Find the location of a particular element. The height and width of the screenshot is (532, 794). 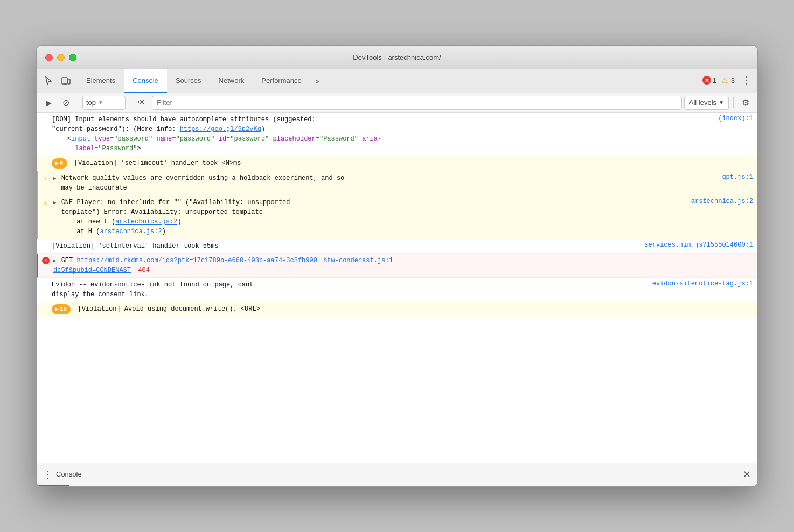

warn-badge: ⚠ 3 is located at coordinates (728, 80).